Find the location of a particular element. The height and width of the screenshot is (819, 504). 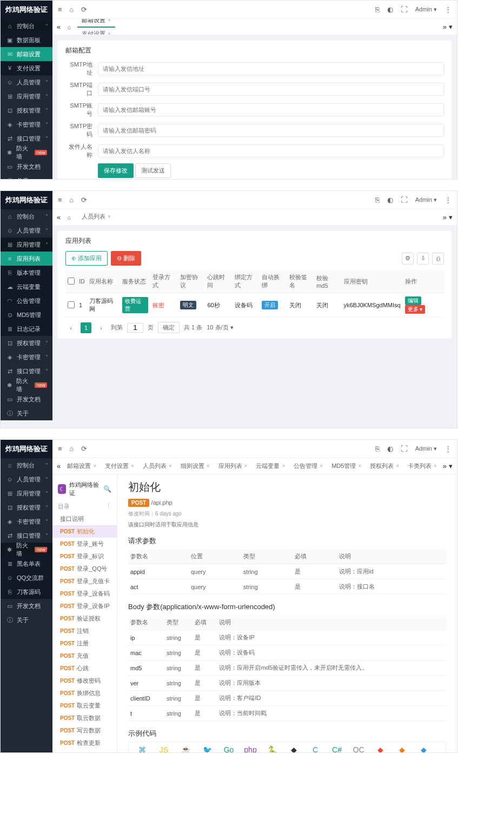

docs-nav-item: POST取云数据 is located at coordinates (84, 718).